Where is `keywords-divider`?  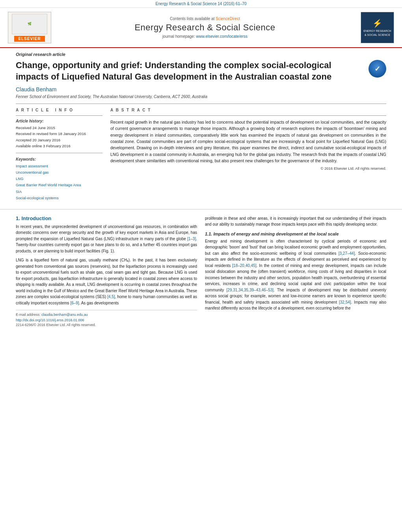
keywords-divider is located at coordinates (59, 153).